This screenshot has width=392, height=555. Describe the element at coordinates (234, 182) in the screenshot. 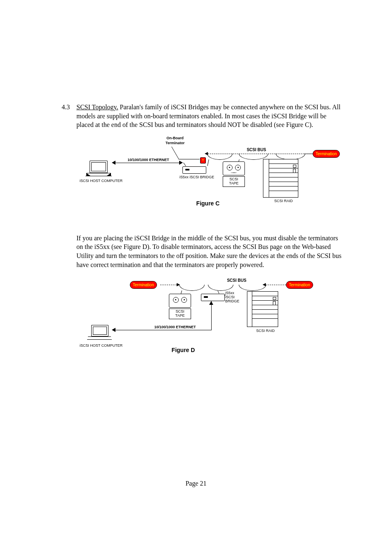

I see `tape-label-box: SCSI TAPE` at that location.